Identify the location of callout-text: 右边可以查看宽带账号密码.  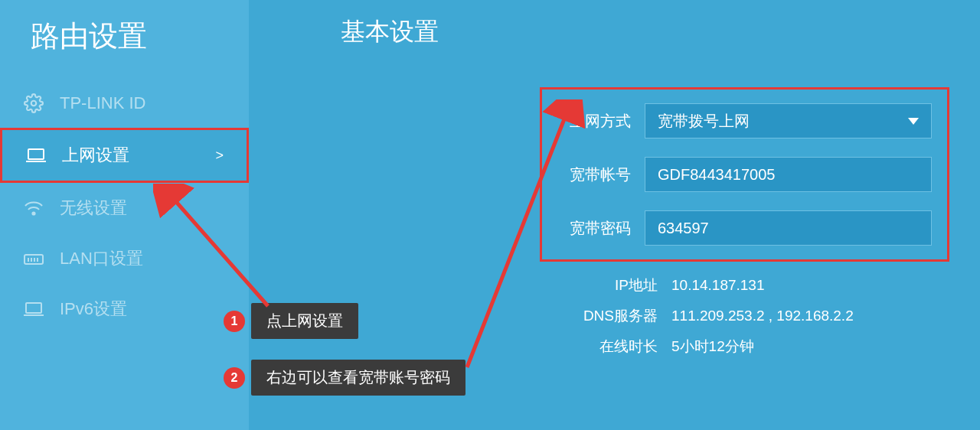
(358, 378).